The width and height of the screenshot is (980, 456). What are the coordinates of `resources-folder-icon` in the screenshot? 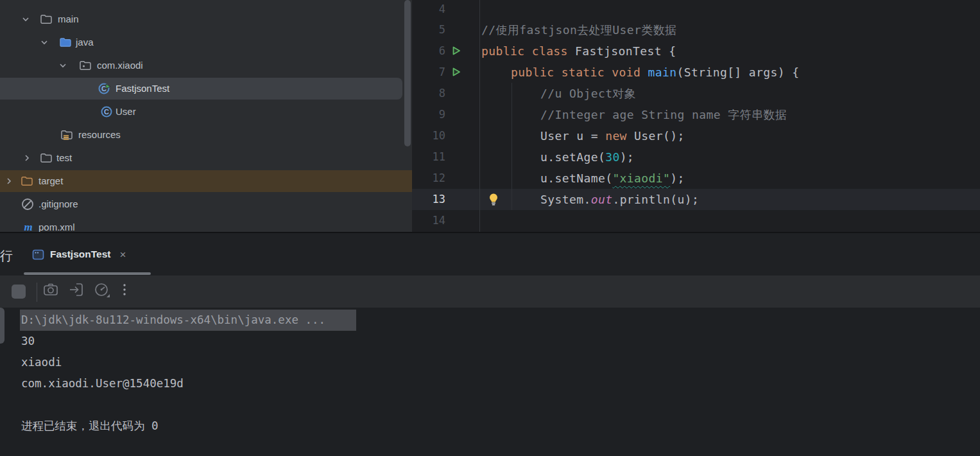 It's located at (67, 135).